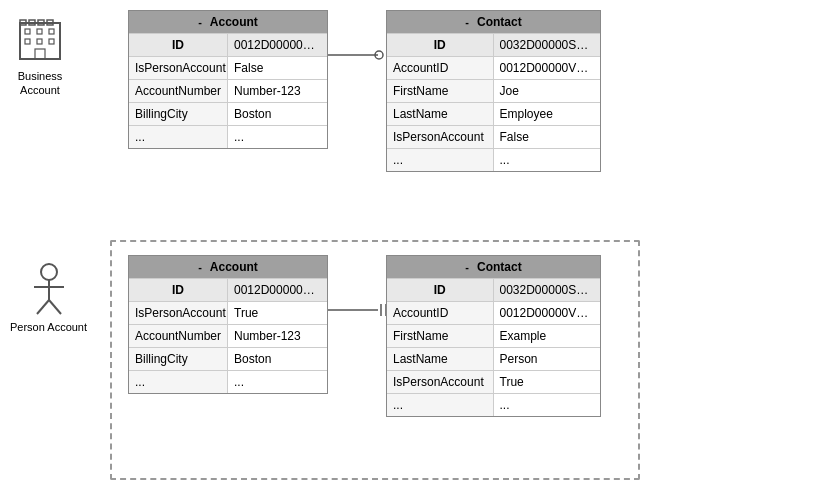  I want to click on bottom-account-id-row: ID 0012D00000VScH2QAL, so click(228, 290).